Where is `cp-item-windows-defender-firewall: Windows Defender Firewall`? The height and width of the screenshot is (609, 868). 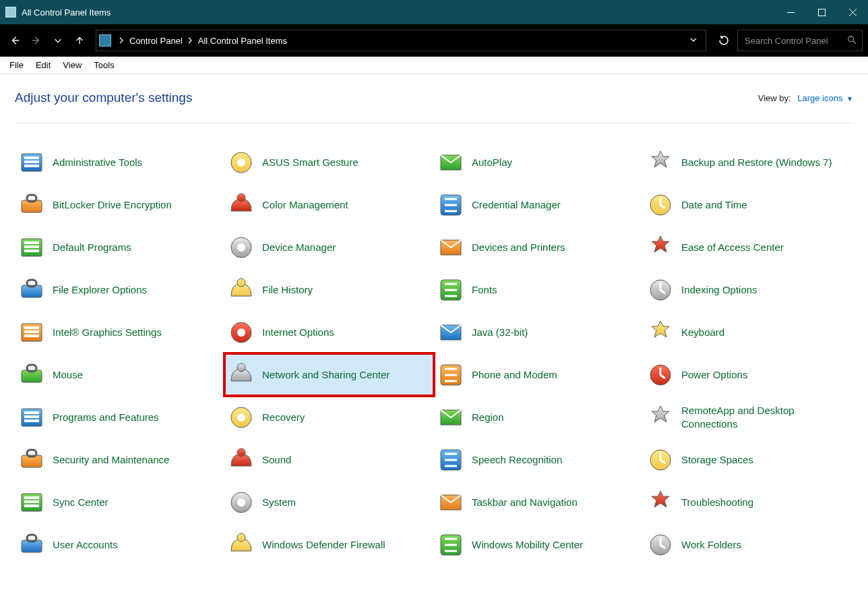 cp-item-windows-defender-firewall: Windows Defender Firewall is located at coordinates (329, 545).